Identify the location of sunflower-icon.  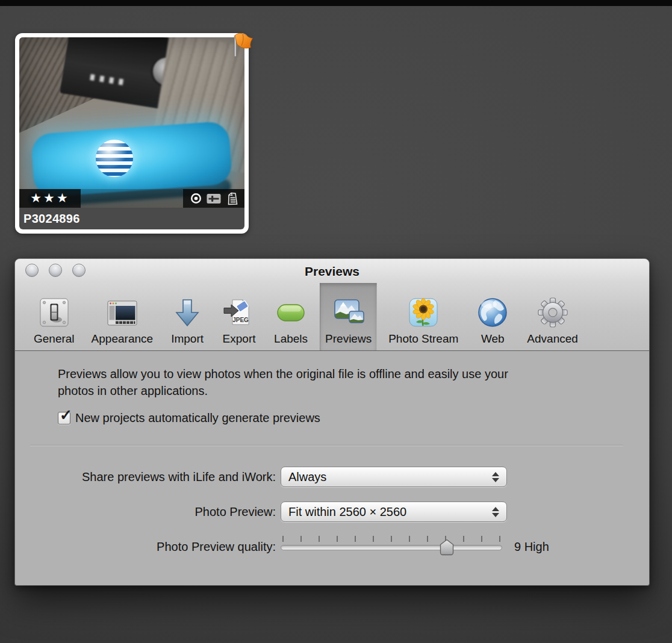
(423, 312).